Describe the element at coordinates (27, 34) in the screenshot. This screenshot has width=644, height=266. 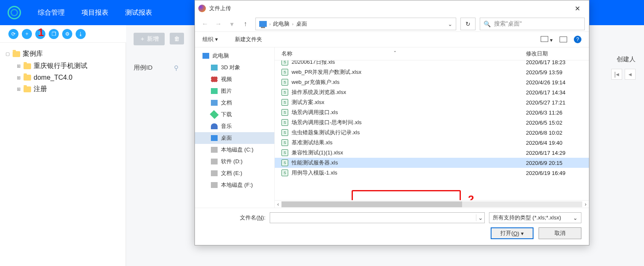
I see `add-icon: ＋` at that location.